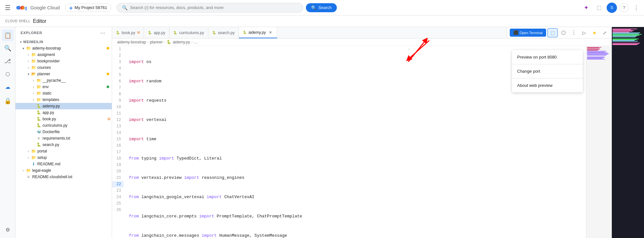 The image size is (644, 238). I want to click on sidebar-header: EXPLORER ⋯, so click(64, 33).